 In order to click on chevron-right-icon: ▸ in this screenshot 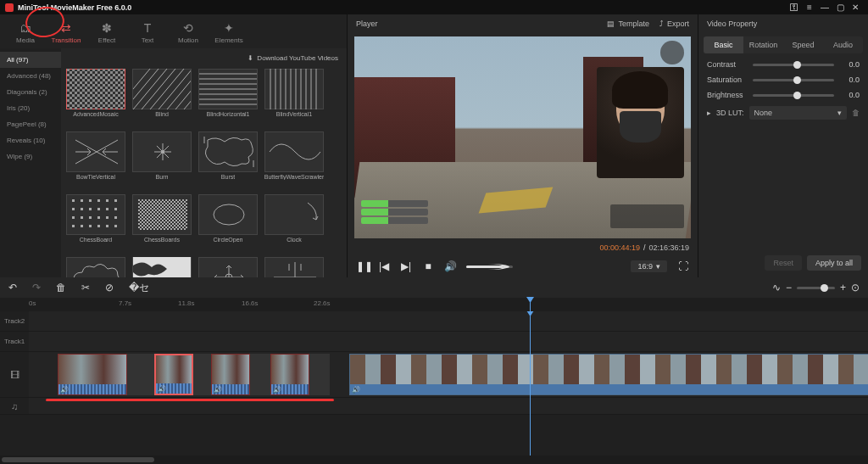, I will do `click(709, 113)`.